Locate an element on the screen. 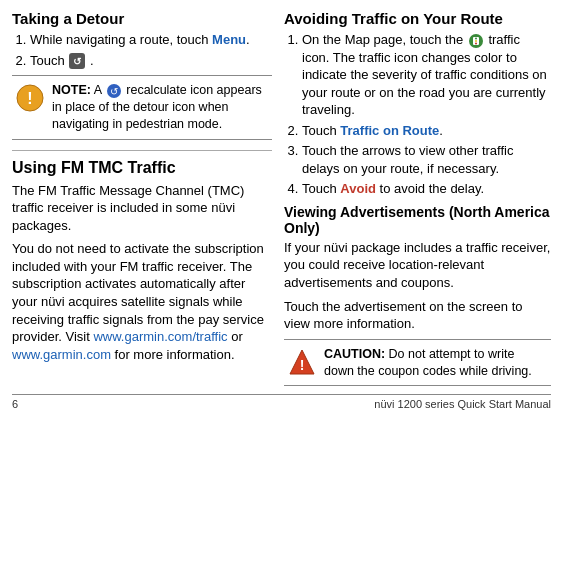  section-divider is located at coordinates (142, 150).